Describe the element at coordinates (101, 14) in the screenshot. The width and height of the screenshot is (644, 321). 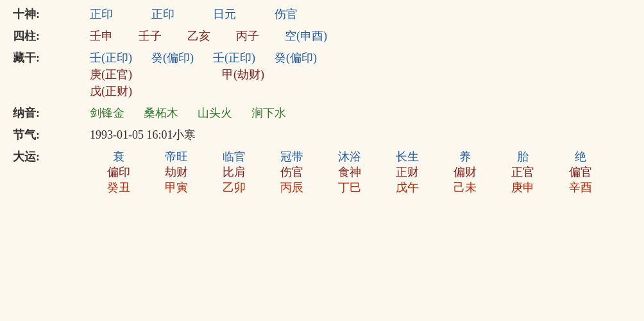
I see `shishen-item-0: 正印` at that location.